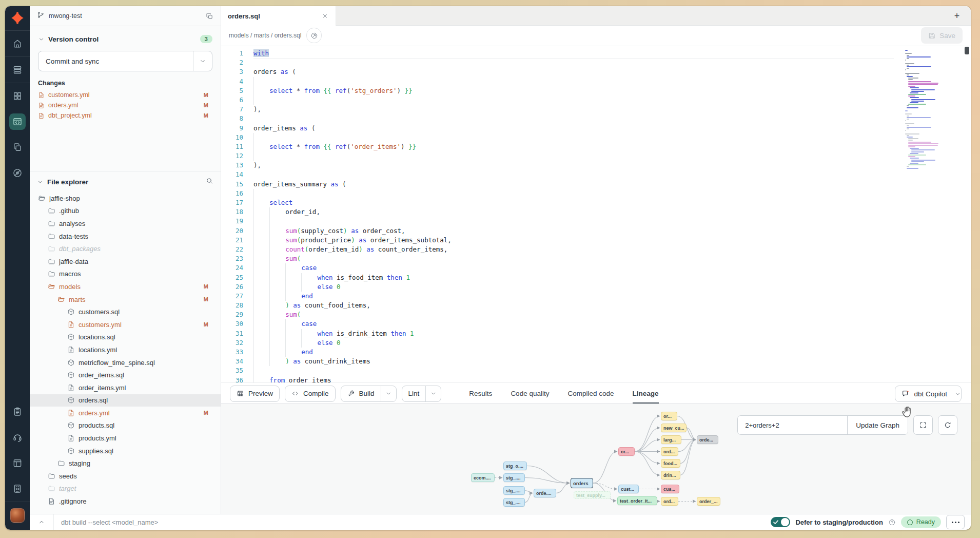 Image resolution: width=980 pixels, height=538 pixels. Describe the element at coordinates (957, 16) in the screenshot. I see `new-tab-button: +` at that location.